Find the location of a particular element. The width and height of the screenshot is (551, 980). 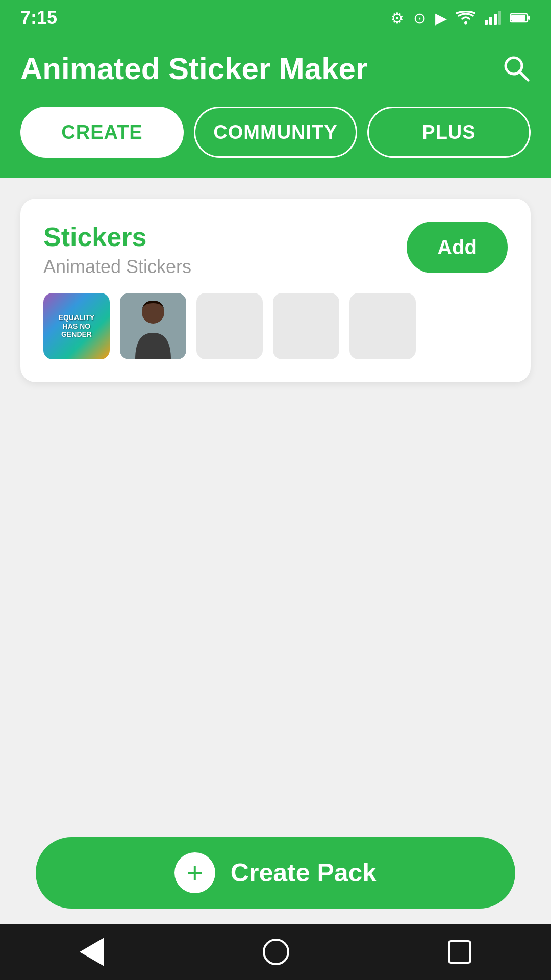

nav-home-button is located at coordinates (276, 952).